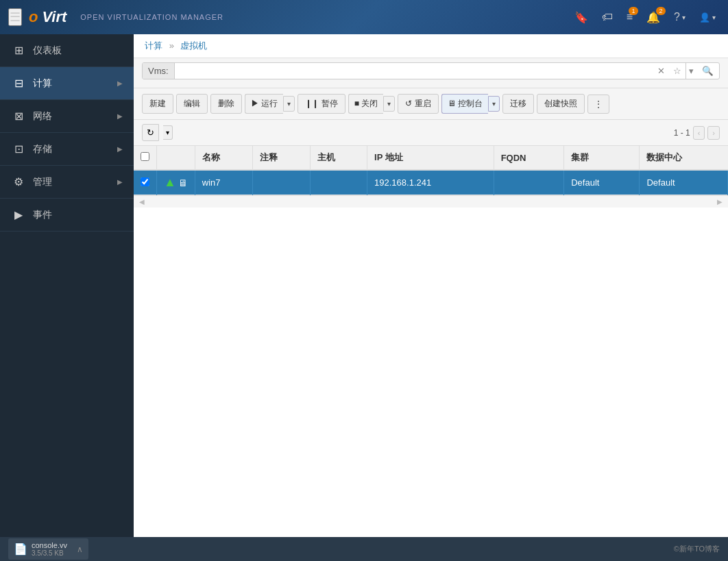 This screenshot has height=561, width=728. I want to click on storage-icon: ⊡, so click(19, 149).